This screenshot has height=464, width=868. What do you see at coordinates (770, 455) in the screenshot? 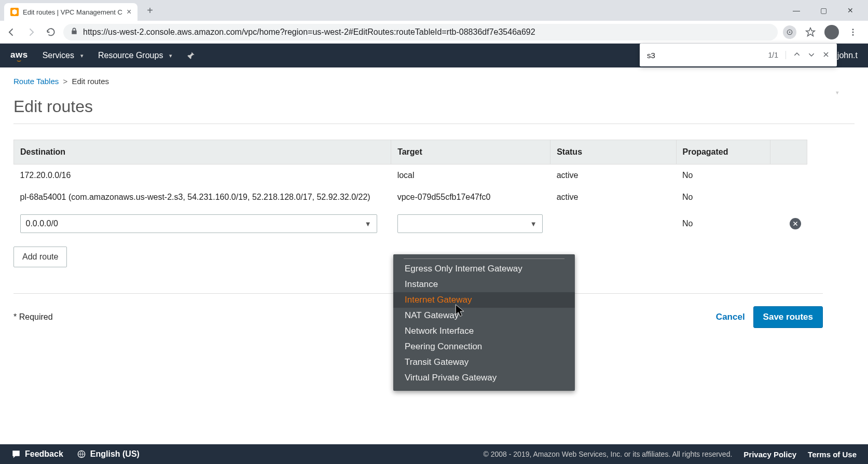
I see `privacy-link: Privacy Policy` at bounding box center [770, 455].